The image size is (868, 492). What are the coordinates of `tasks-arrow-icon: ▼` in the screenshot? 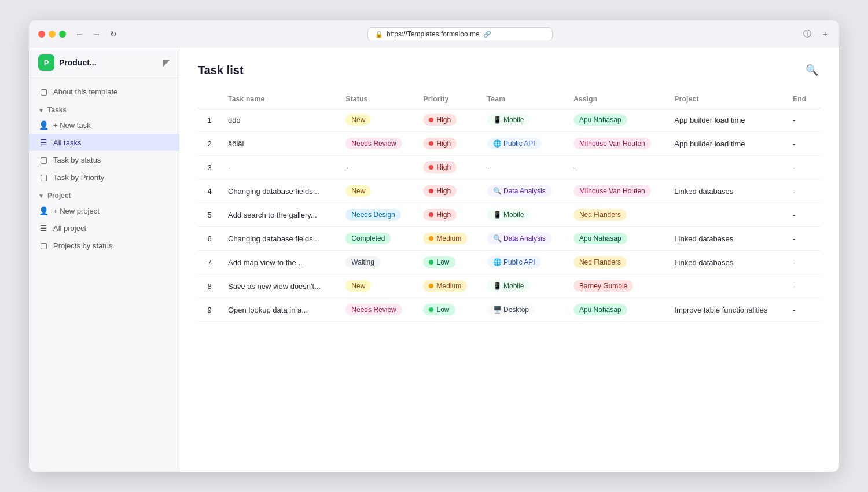 It's located at (41, 110).